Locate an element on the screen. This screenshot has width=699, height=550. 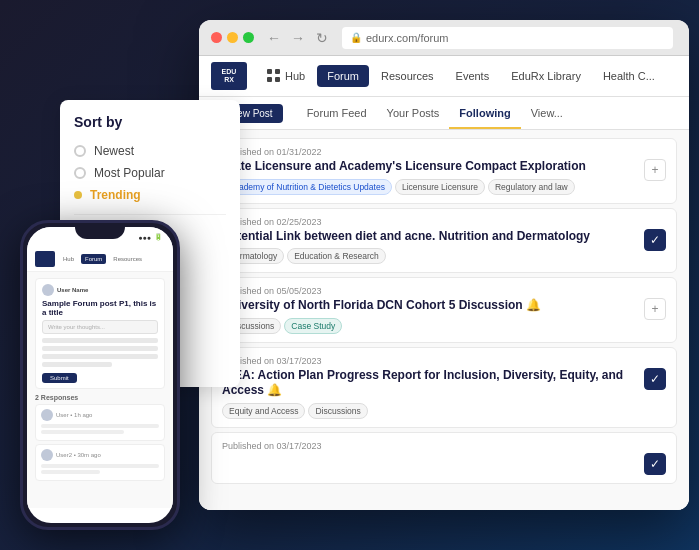
phone-battery: 🔋 is located at coordinates (158, 237).